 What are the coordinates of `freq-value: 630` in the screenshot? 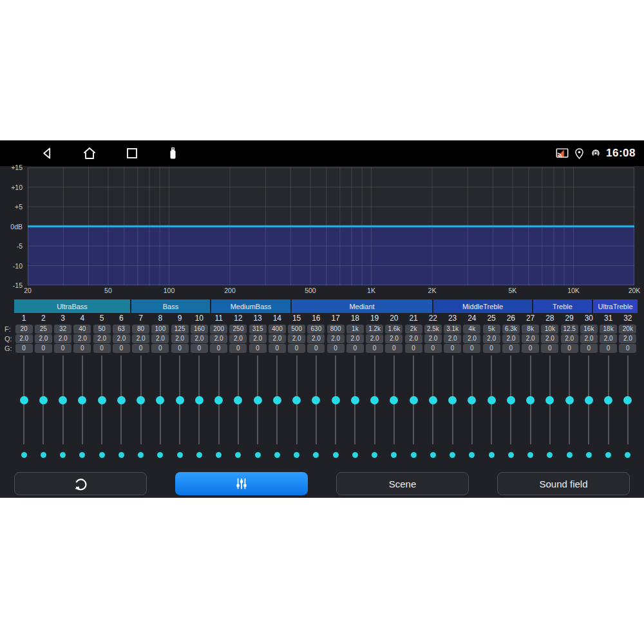 It's located at (316, 329).